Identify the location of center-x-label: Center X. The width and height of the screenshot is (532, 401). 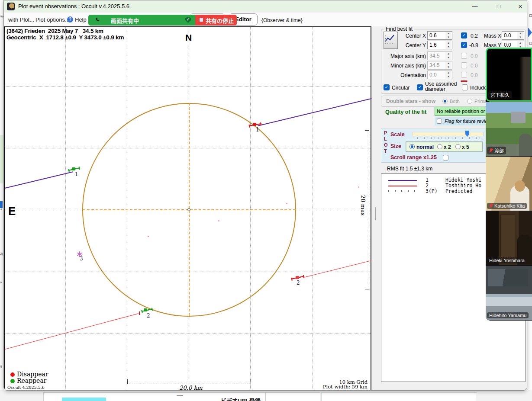
(411, 36).